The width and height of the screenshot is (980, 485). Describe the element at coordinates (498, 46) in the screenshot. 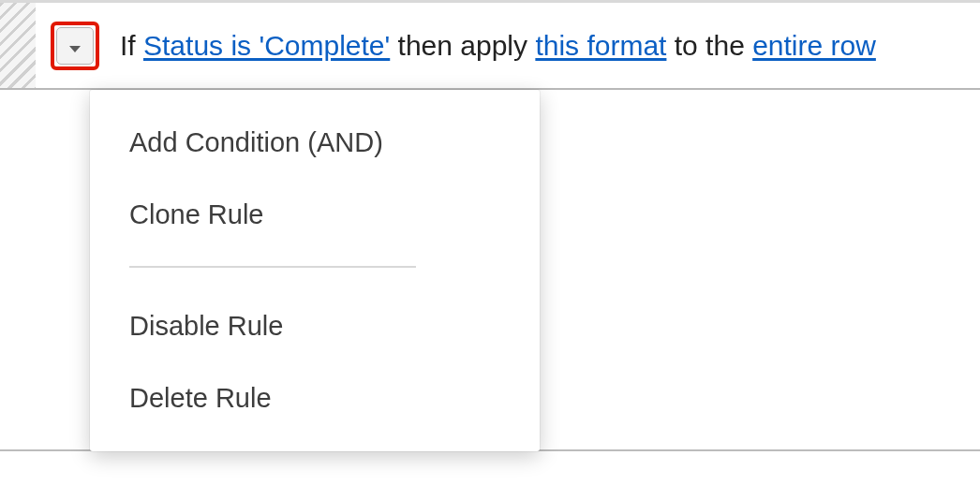

I see `rule-sentence: If Status is 'Complete' then apply this …` at that location.